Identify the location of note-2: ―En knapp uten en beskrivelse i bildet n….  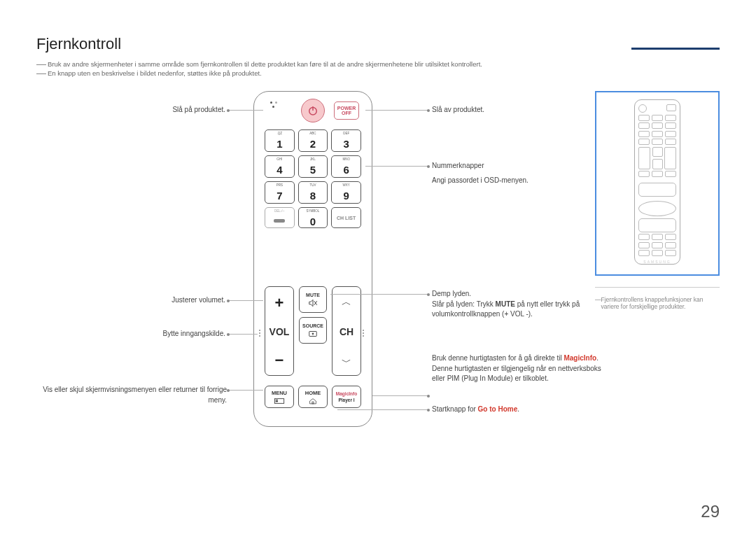
(378, 73).